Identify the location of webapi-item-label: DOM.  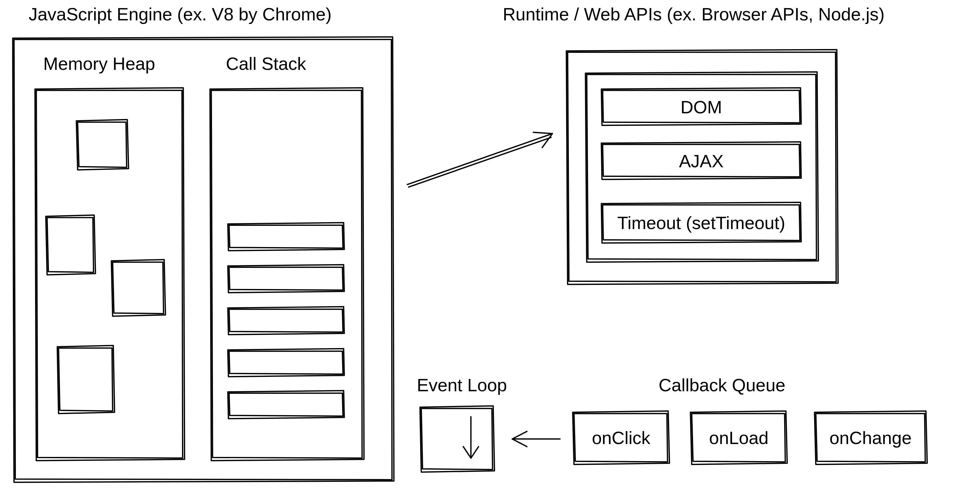
(702, 107).